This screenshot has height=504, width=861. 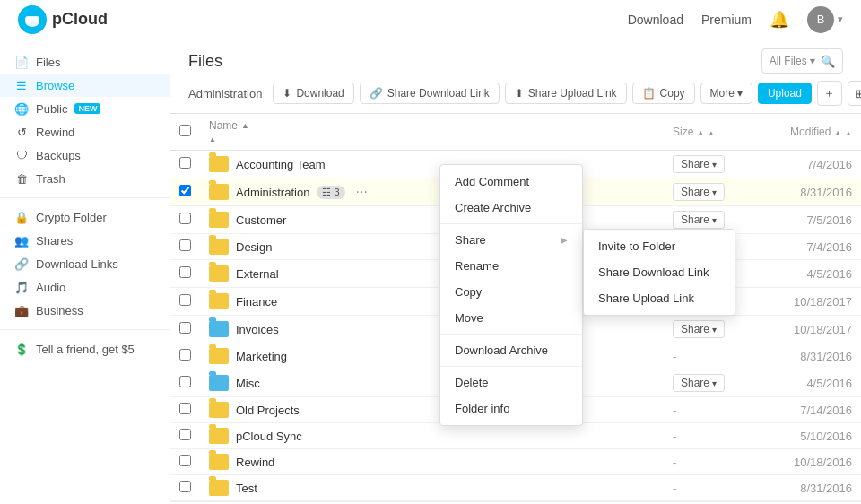 I want to click on more-button: More ▾, so click(x=726, y=93).